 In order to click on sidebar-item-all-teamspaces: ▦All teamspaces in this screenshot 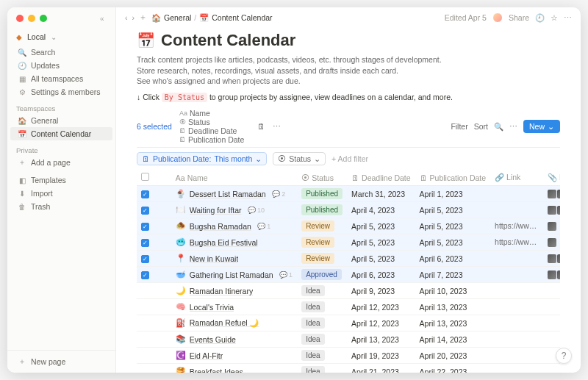, I will do `click(62, 79)`.